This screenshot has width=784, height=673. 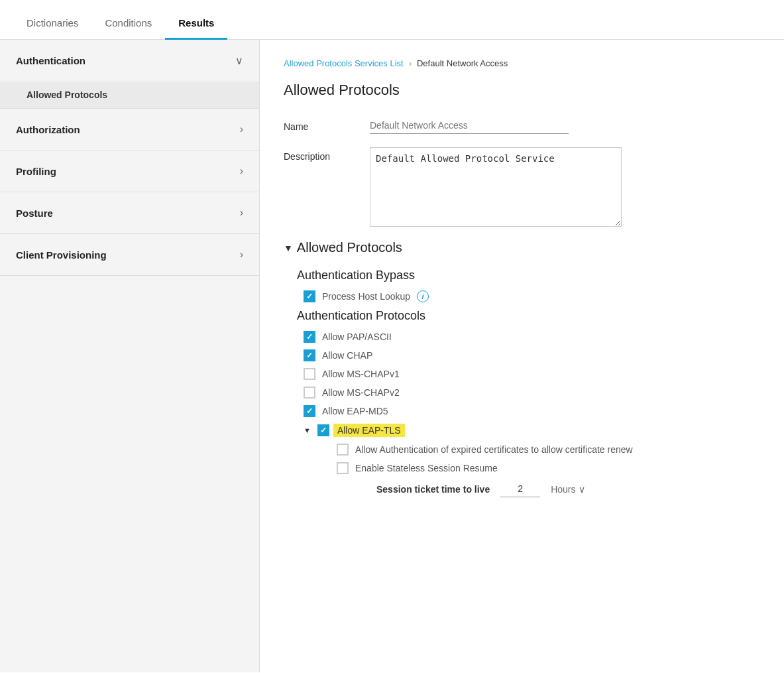 What do you see at coordinates (355, 411) in the screenshot?
I see `eapmd5-label: Allow EAP-MD5` at bounding box center [355, 411].